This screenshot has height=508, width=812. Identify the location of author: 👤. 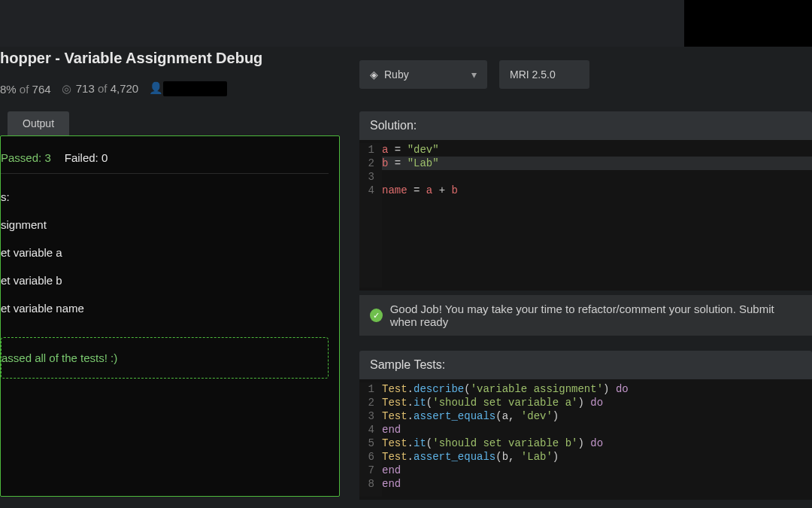
(188, 89).